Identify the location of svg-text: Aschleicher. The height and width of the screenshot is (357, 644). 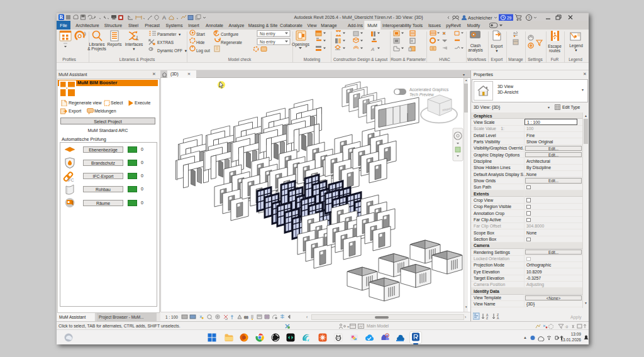
(480, 18).